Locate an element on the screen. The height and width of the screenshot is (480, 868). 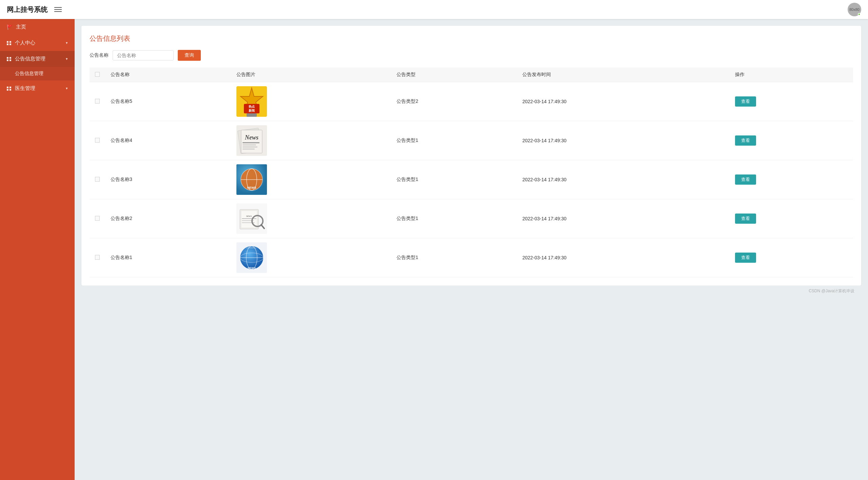
row-name-4: 公告名称2 is located at coordinates (168, 219).